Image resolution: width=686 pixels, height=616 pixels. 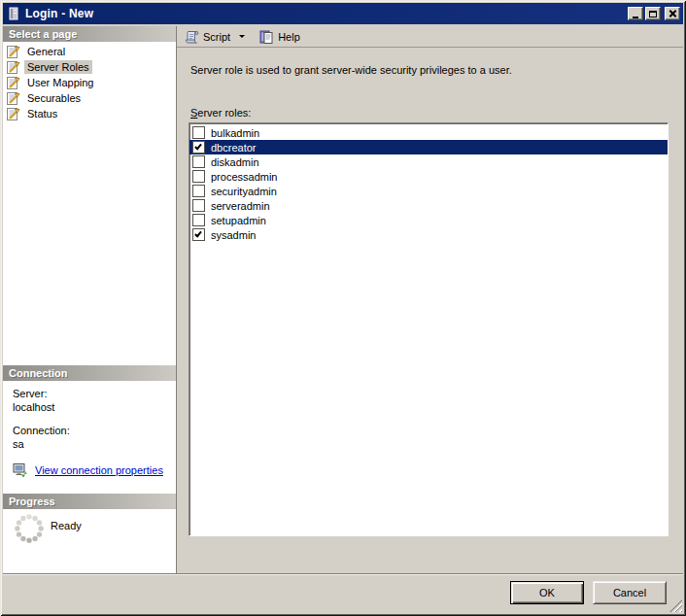 What do you see at coordinates (343, 14) in the screenshot?
I see `title-bar: Login - New` at bounding box center [343, 14].